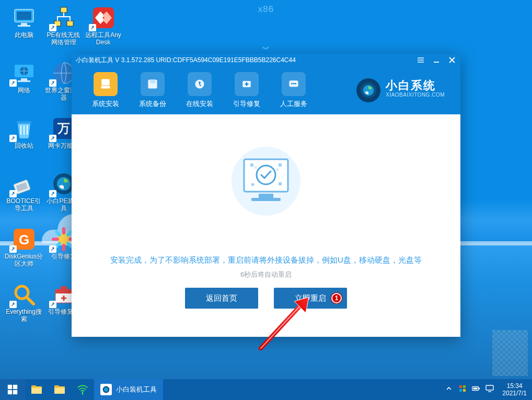 This screenshot has height=400, width=532. What do you see at coordinates (490, 390) in the screenshot?
I see `tray-display-icon` at bounding box center [490, 390].